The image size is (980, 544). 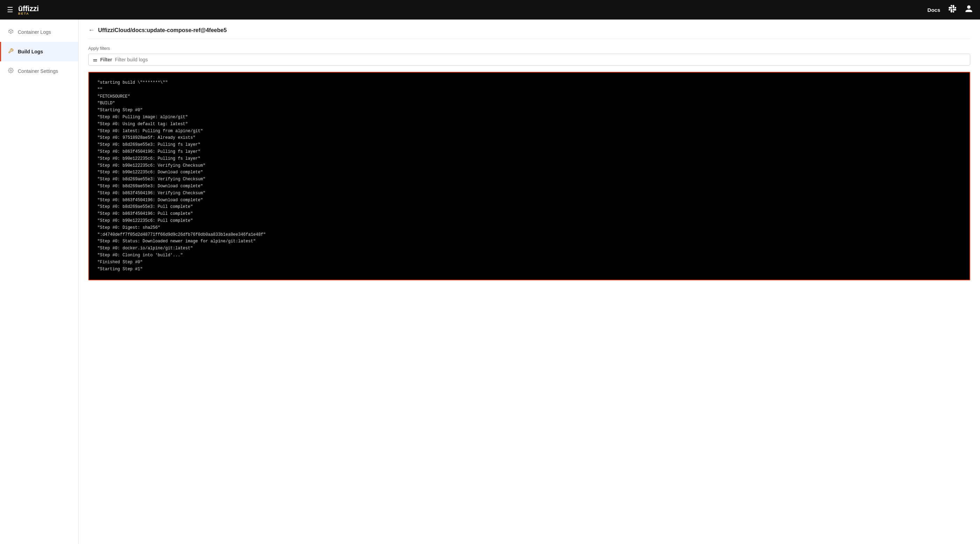 What do you see at coordinates (23, 10) in the screenshot?
I see `topnav-left: ☰ ūffizzi BETA` at bounding box center [23, 10].